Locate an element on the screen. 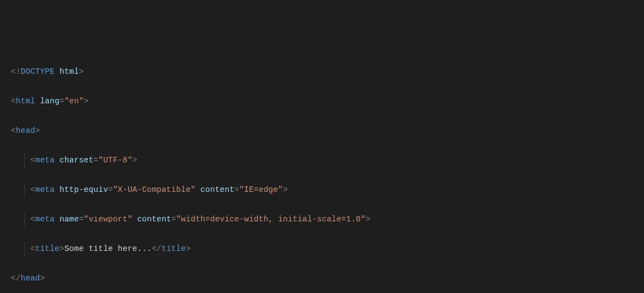 The height and width of the screenshot is (293, 644). string: "X-UA-Compatible" is located at coordinates (154, 190).